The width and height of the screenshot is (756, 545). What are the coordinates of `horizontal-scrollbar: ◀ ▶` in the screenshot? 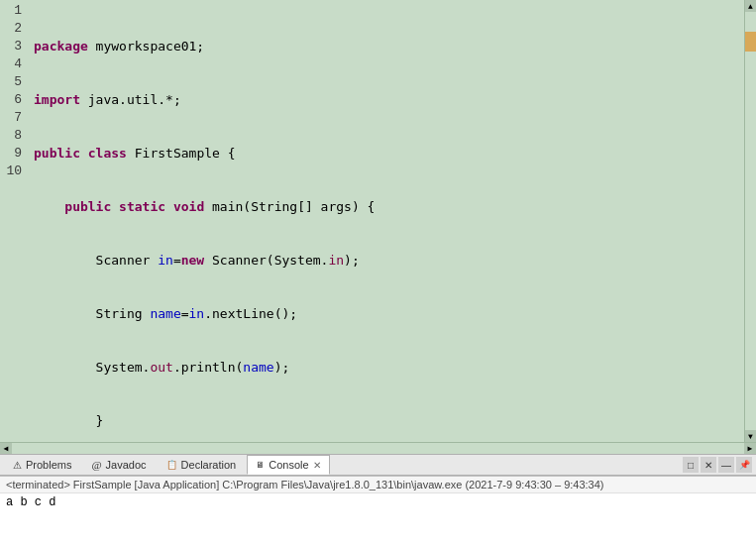 It's located at (378, 448).